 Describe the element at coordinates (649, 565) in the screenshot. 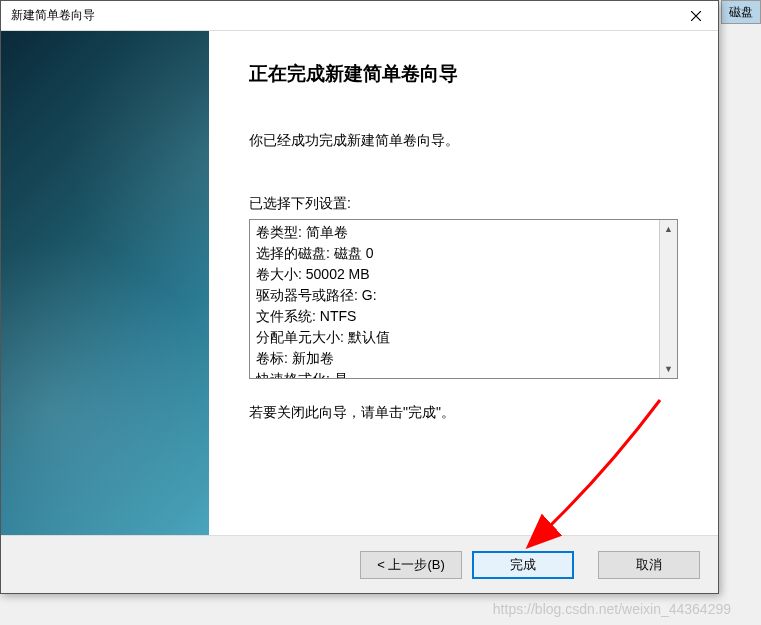

I see `cancel-button: 取消` at that location.